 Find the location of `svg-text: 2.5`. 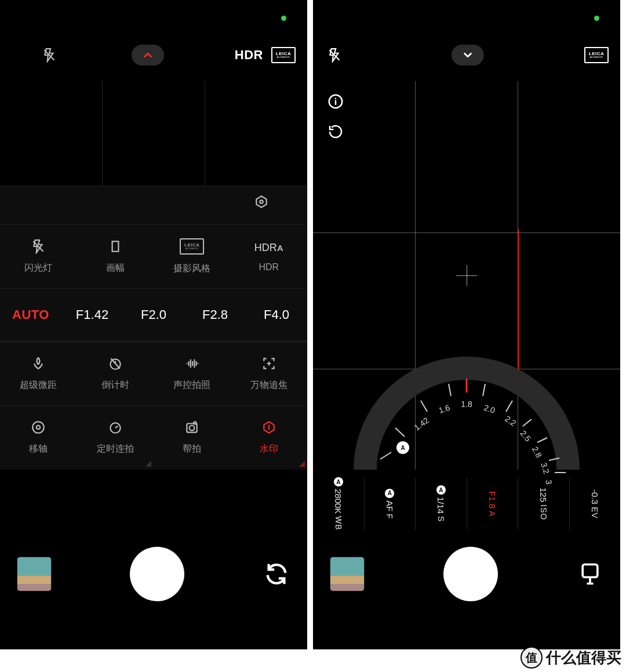

svg-text: 2.5 is located at coordinates (525, 436).